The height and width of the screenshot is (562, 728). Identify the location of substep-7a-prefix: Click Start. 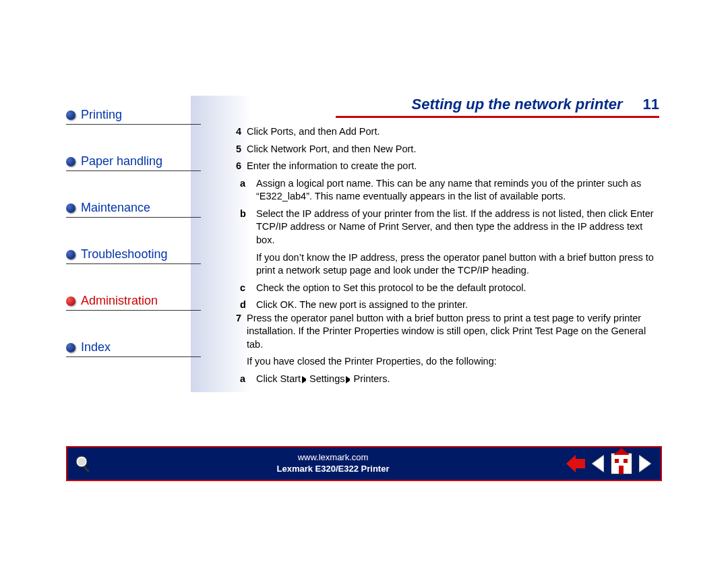
(278, 379).